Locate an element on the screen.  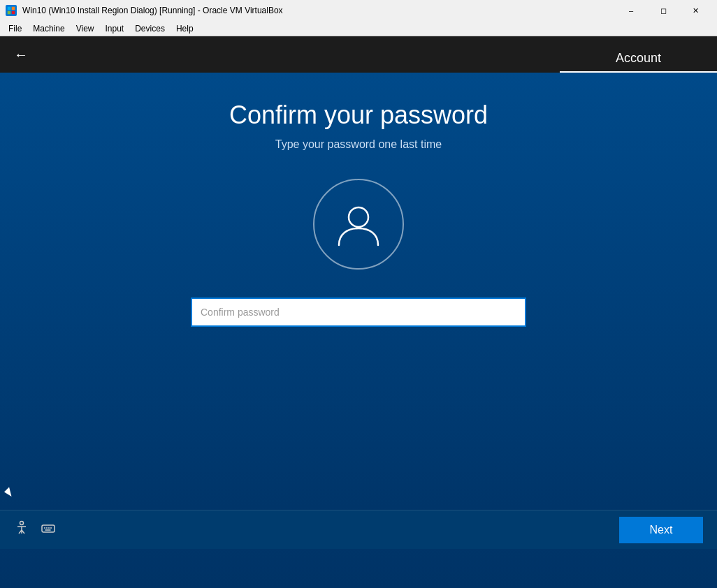
menu-devices: Devices is located at coordinates (150, 28).